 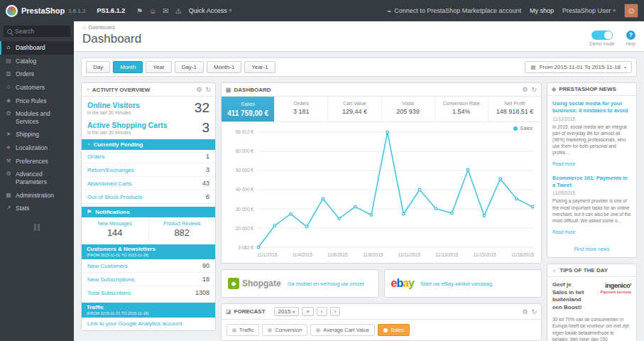 What do you see at coordinates (260, 67) in the screenshot?
I see `filter-year-1-button: Year-1` at bounding box center [260, 67].